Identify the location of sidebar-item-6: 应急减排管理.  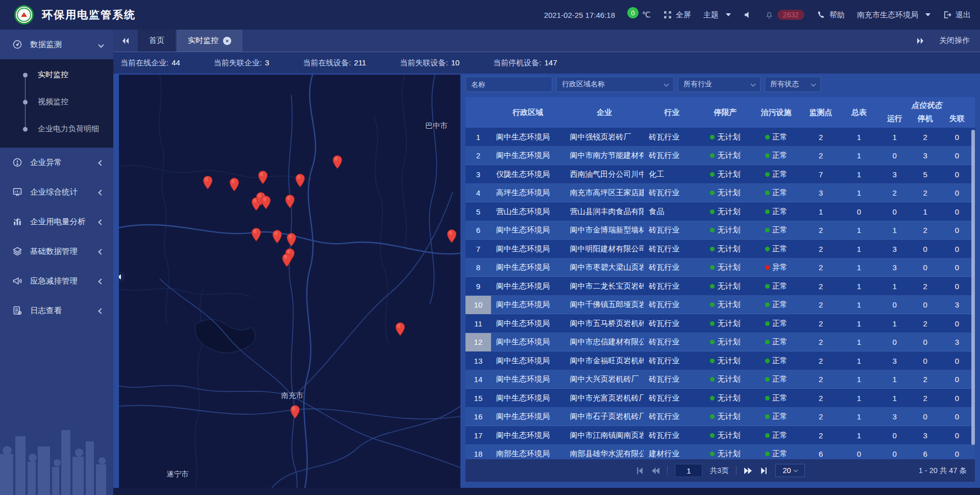
(57, 281).